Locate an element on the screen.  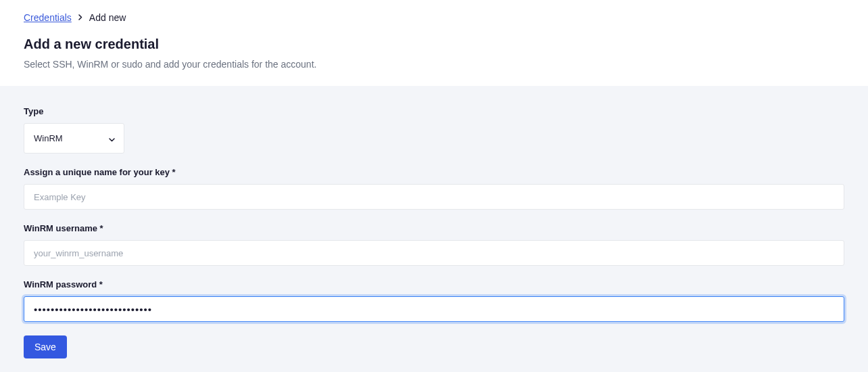
type-select: WinRM is located at coordinates (74, 138).